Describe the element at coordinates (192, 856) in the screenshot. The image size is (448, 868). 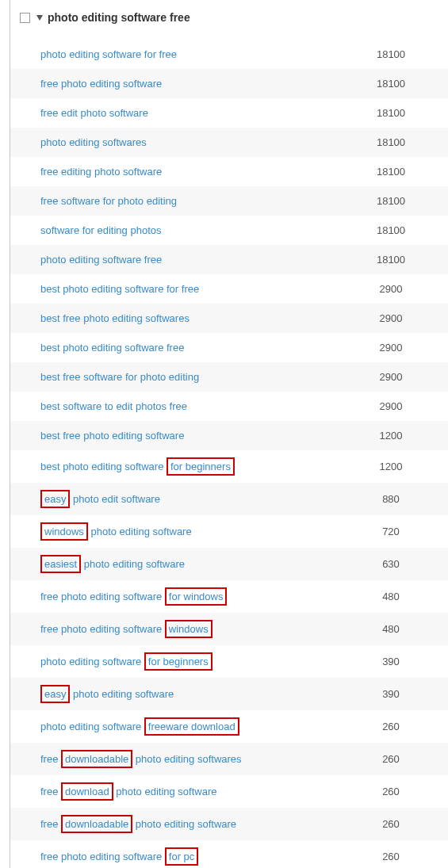
I see `keyword-cell: free photo editing software for pc` at that location.